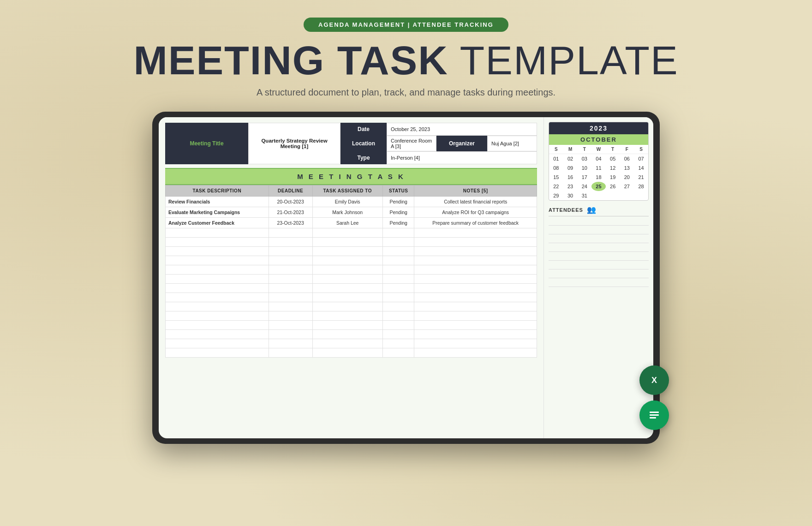 This screenshot has width=812, height=526. What do you see at coordinates (641, 196) in the screenshot?
I see `calendar-day` at bounding box center [641, 196].